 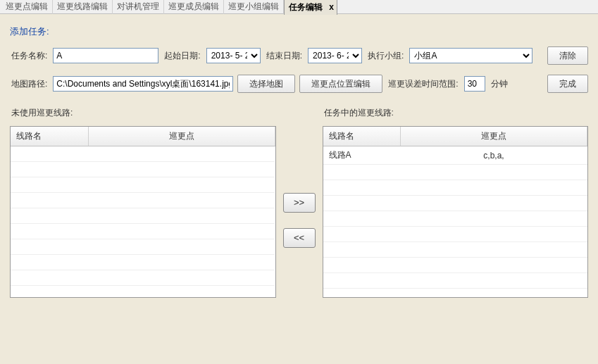 I want to click on label-end-date: 结束日期:, so click(x=283, y=56).